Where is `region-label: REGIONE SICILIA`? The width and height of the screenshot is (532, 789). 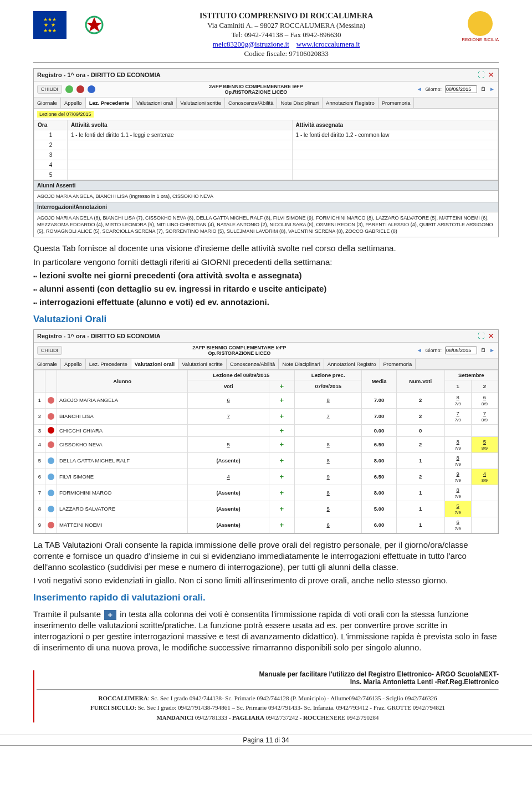
region-label: REGIONE SICILIA is located at coordinates (480, 40).